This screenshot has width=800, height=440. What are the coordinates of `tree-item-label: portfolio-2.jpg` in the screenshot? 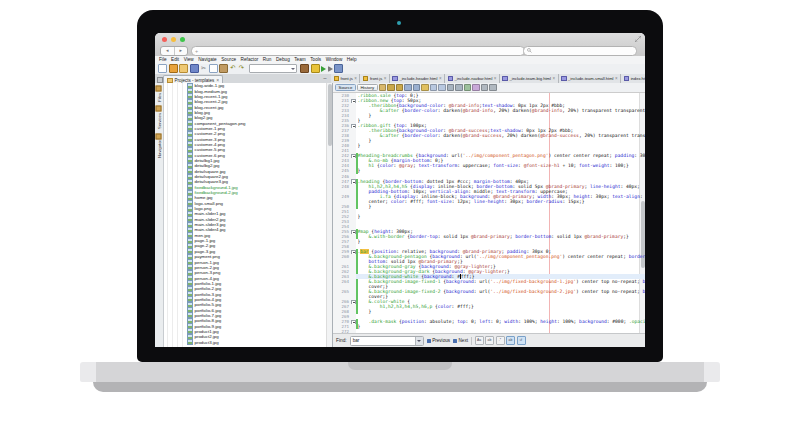 It's located at (208, 288).